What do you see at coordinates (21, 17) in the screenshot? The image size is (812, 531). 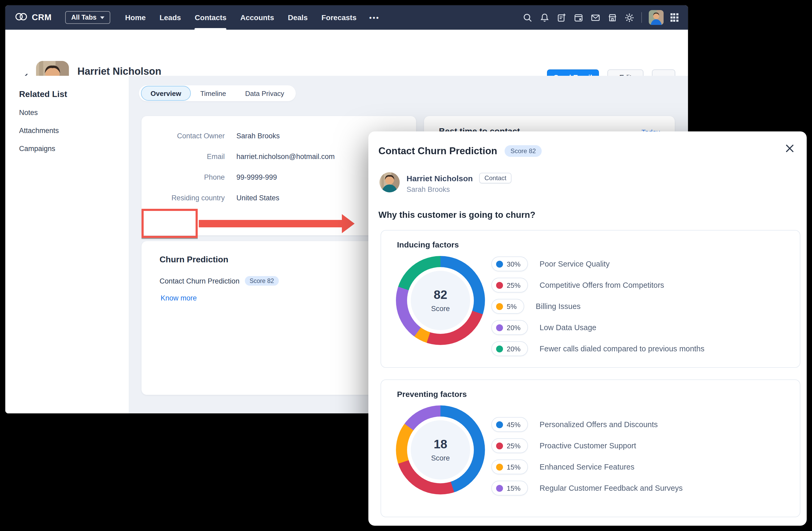 I see `zoho-logo-icon` at bounding box center [21, 17].